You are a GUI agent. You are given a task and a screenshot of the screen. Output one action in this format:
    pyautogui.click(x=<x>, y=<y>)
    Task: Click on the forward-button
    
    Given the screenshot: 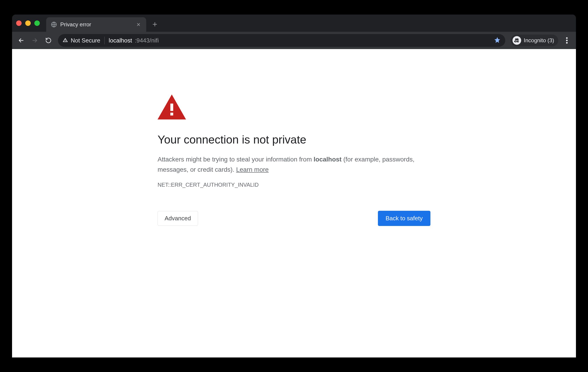 What is the action you would take?
    pyautogui.click(x=35, y=40)
    